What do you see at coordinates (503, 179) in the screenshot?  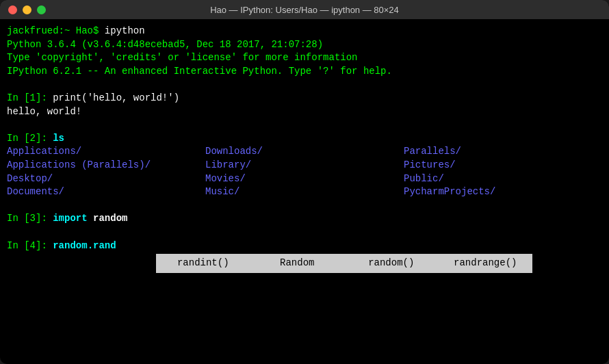 I see `ls-item-8: Public/` at bounding box center [503, 179].